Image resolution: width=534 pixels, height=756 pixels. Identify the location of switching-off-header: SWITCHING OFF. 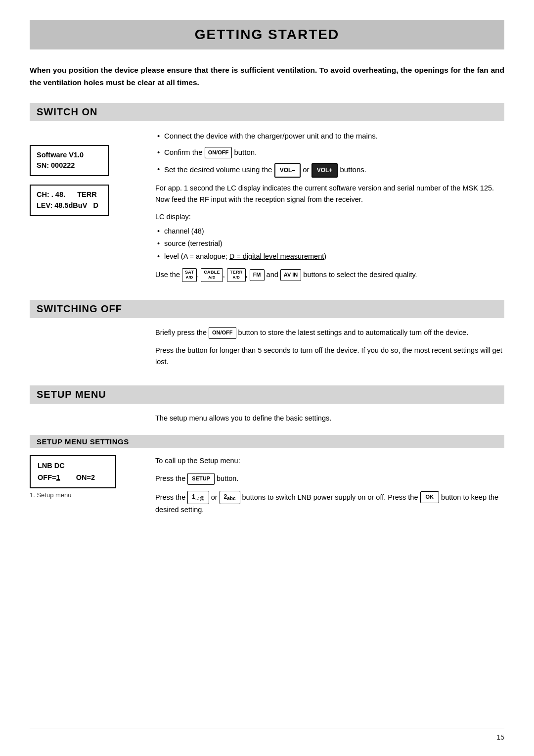
(267, 309).